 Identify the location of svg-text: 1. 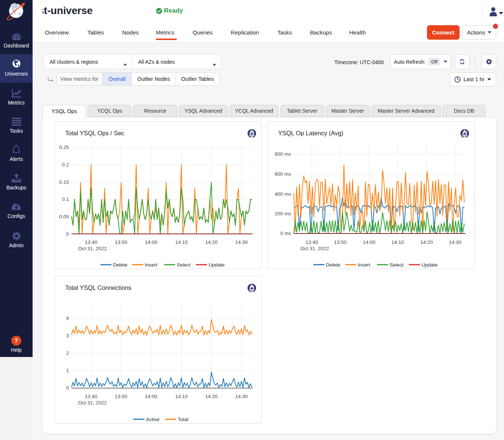
(67, 371).